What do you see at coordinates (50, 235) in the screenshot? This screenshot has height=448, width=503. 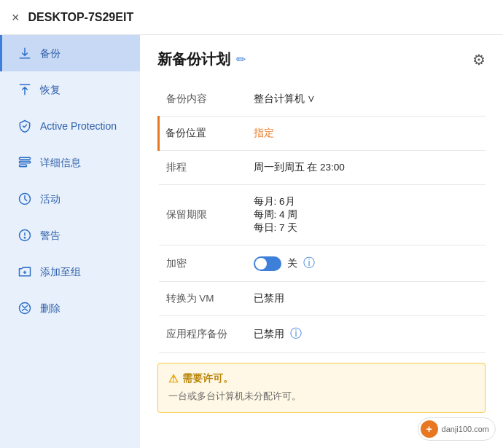 I see `sidebar-item-label-alerts: 警告` at bounding box center [50, 235].